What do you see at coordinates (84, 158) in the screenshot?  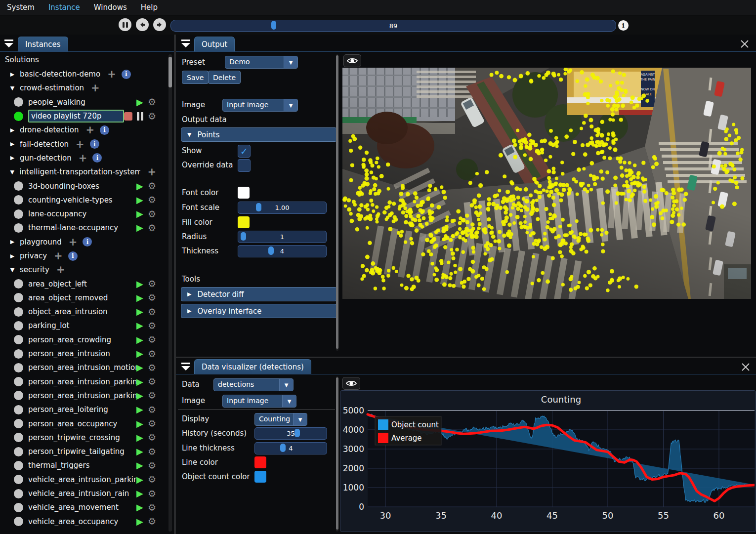 I see `tree-row: ▶gun-detection+i` at bounding box center [84, 158].